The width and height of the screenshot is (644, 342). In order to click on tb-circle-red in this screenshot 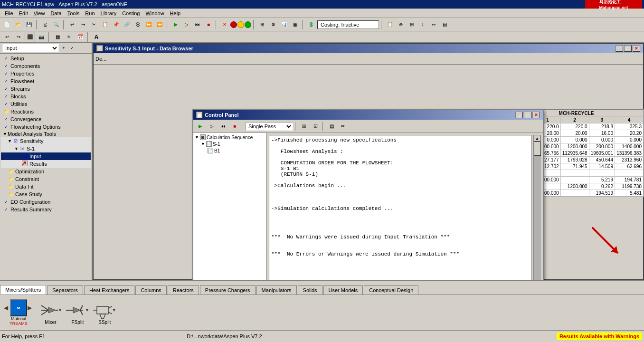, I will do `click(234, 25)`.